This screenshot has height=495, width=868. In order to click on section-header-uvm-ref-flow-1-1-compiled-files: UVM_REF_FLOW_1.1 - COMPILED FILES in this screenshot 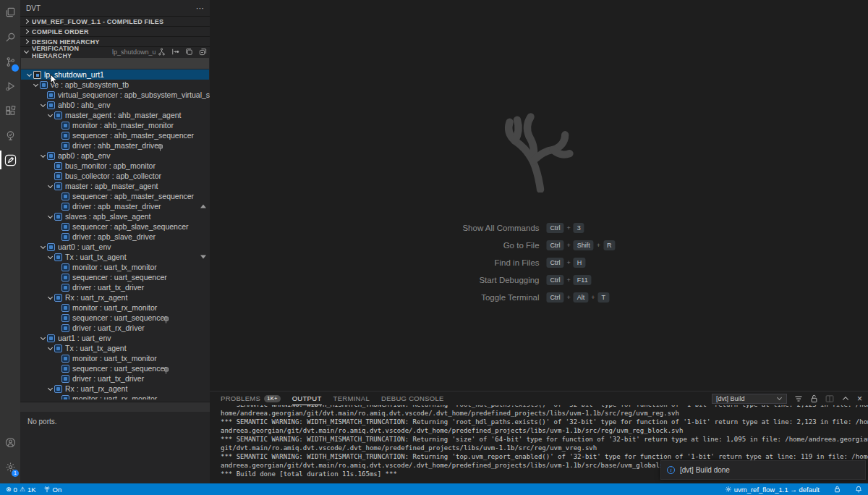, I will do `click(115, 21)`.